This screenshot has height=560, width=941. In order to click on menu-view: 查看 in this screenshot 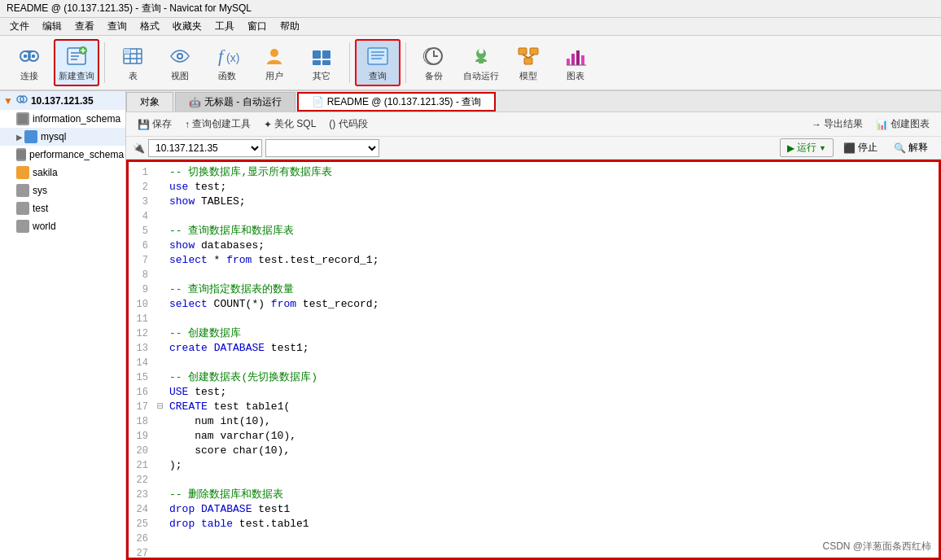, I will do `click(85, 26)`.